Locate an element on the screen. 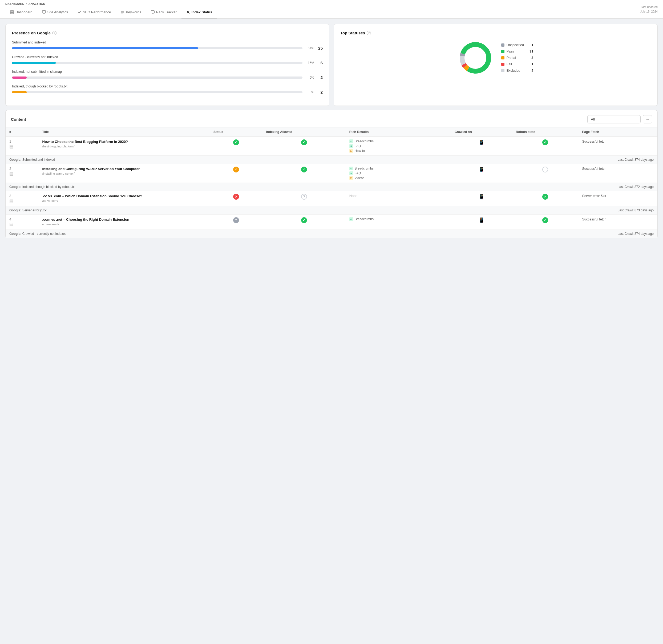 The height and width of the screenshot is (644, 663). table-row: 3 ▤ .co vs .com – Which Domain Extension… is located at coordinates (332, 199).